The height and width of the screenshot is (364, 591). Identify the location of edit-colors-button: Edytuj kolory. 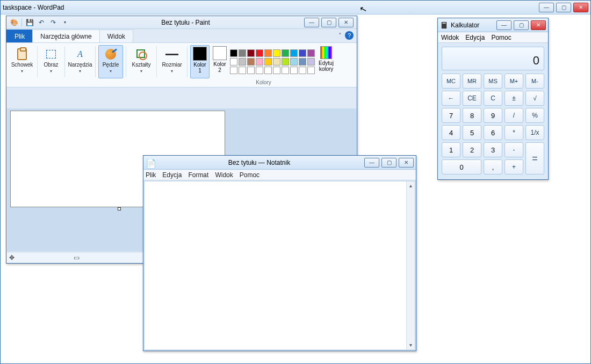
(326, 62).